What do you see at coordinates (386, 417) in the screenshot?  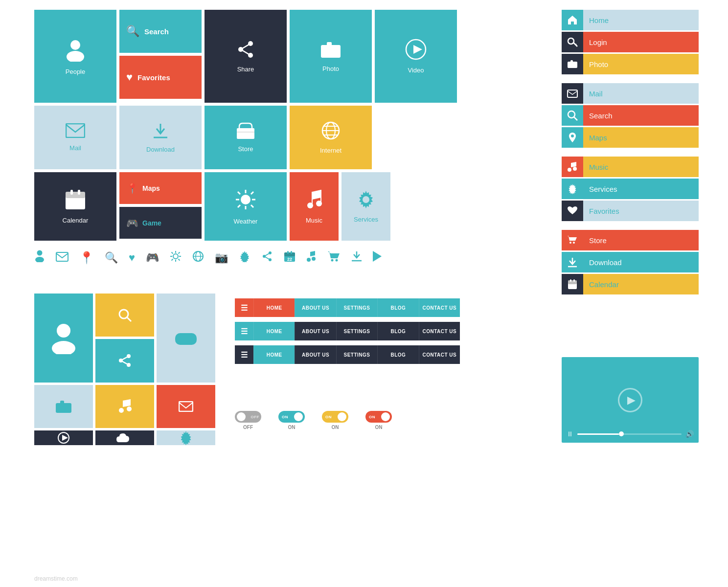 I see `toggle-4-knob` at bounding box center [386, 417].